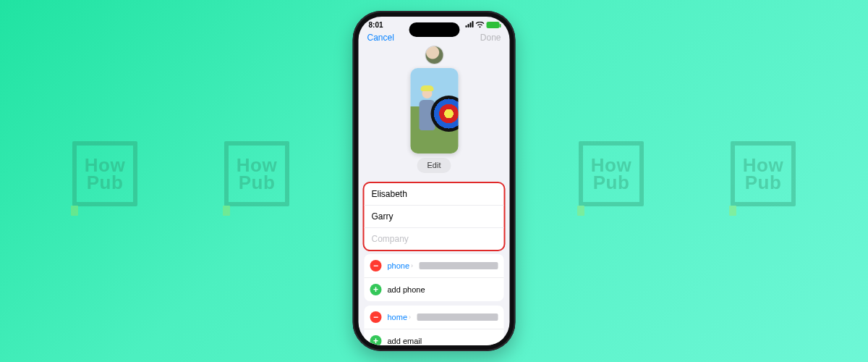  Describe the element at coordinates (490, 38) in the screenshot. I see `done-button: Done` at that location.